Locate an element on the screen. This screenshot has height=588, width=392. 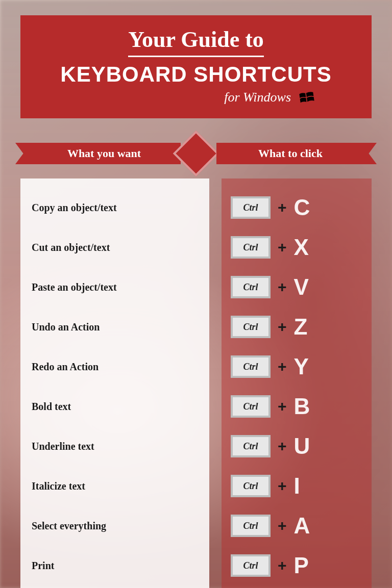
shortcut-letter: V is located at coordinates (302, 287).